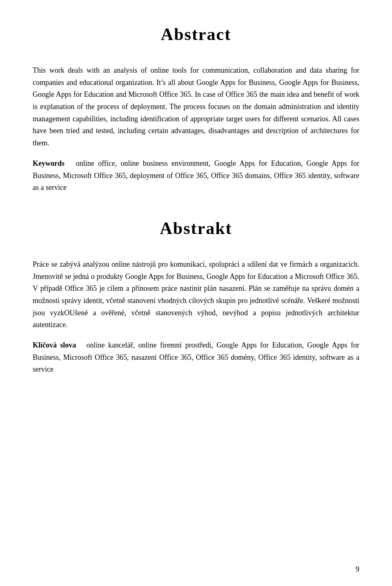 This screenshot has width=392, height=586. Describe the element at coordinates (220, 94) in the screenshot. I see `of-mention: of` at that location.